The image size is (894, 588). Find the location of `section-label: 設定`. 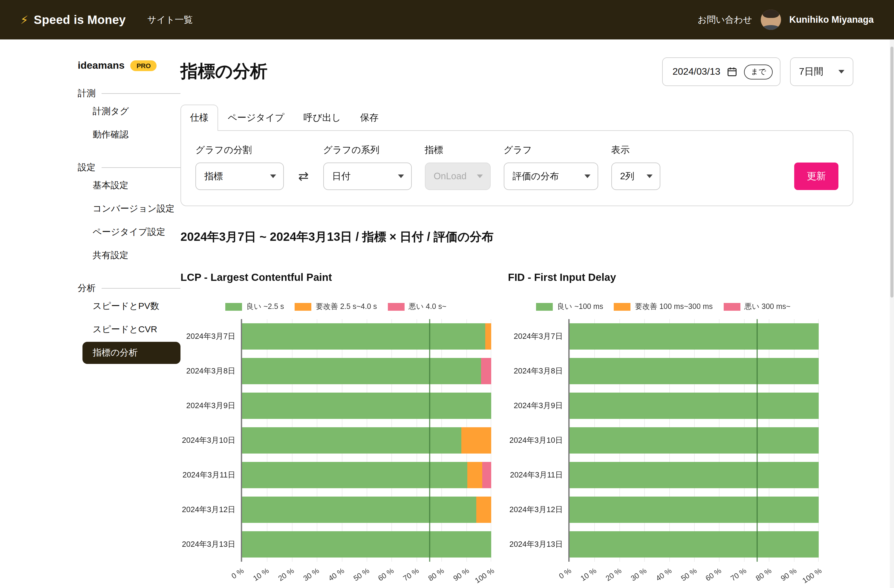

section-label: 設定 is located at coordinates (87, 168).